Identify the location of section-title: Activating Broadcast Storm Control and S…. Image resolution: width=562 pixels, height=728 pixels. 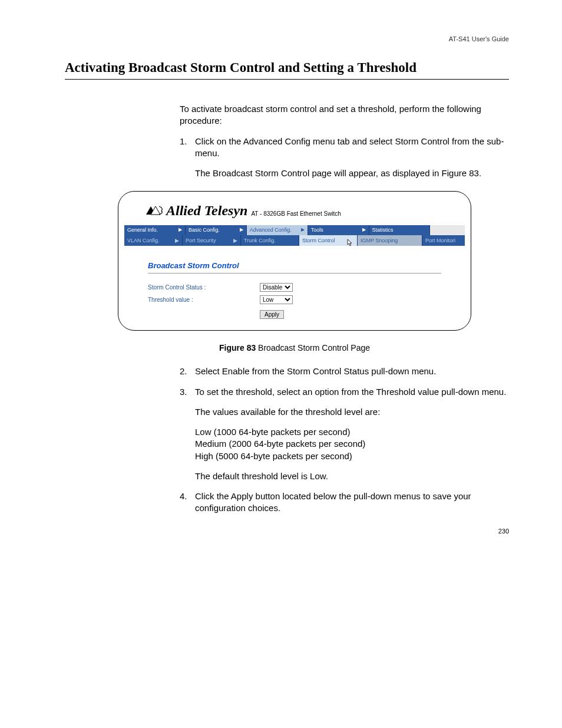
(287, 70).